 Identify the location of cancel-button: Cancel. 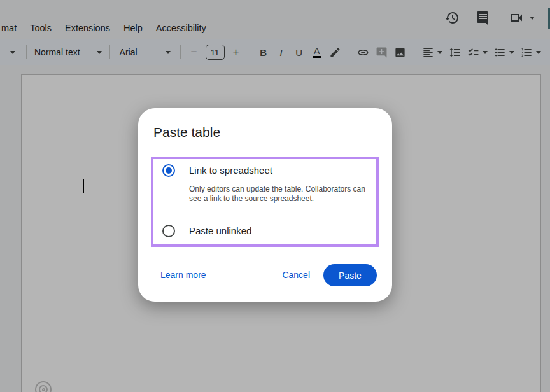
(296, 275).